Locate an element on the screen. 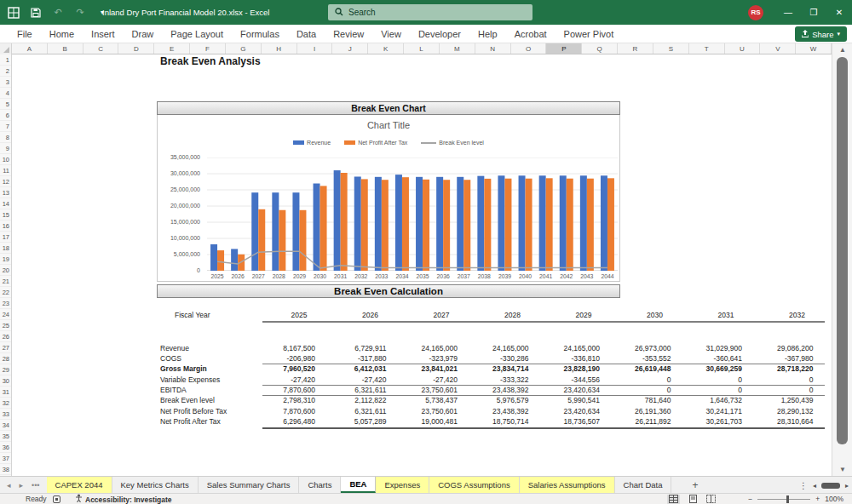  row-header-7: 7 is located at coordinates (5, 126).